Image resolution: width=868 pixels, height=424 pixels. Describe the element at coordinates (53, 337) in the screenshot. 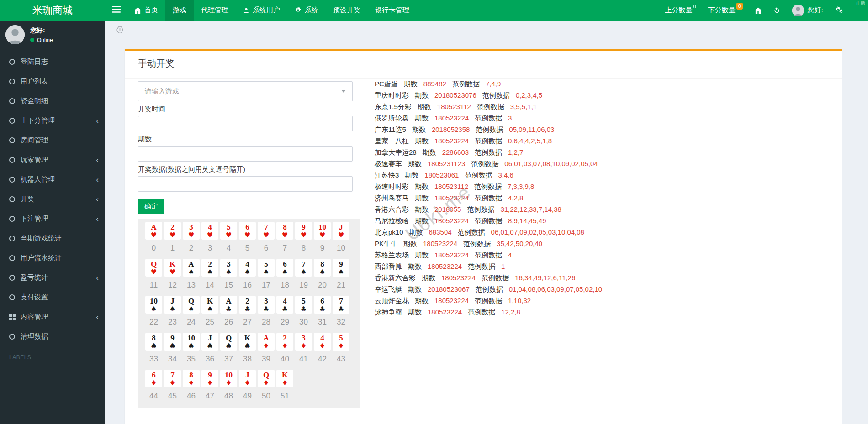

I see `sidebar-item-clean-data: 清理数据` at that location.